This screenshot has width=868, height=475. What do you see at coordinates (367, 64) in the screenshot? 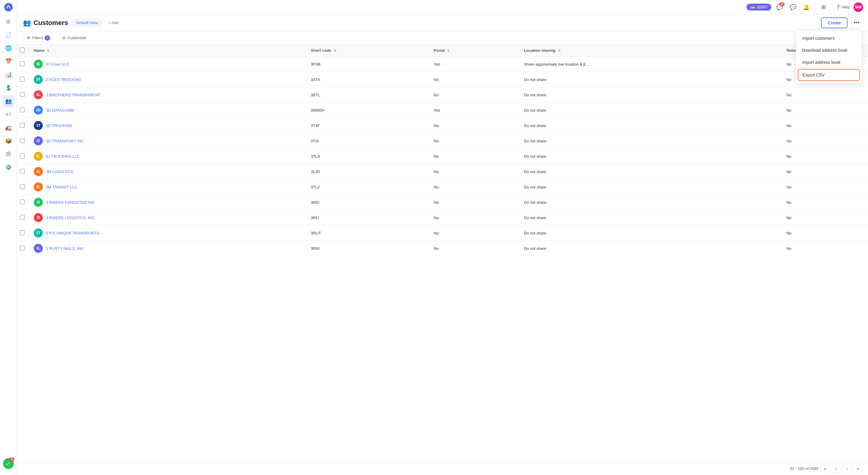
I see `short-code-cell: 3FSB` at bounding box center [367, 64].